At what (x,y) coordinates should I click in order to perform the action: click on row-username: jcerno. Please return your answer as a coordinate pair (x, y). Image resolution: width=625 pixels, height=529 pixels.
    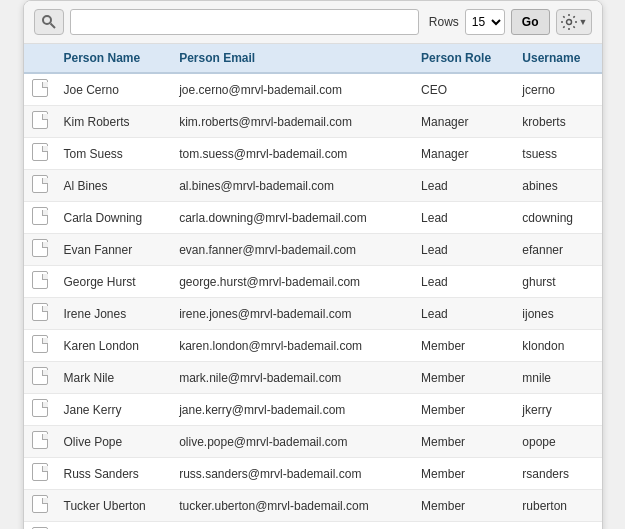
    Looking at the image, I should click on (558, 90).